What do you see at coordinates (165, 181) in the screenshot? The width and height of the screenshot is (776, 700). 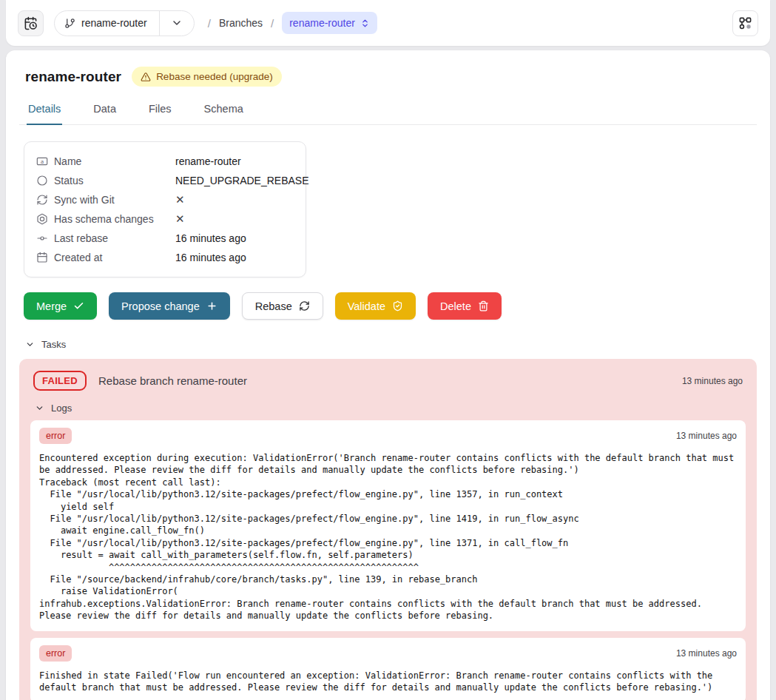 I see `detail-row-status: Status NEED_UPGRADE_REBASE` at bounding box center [165, 181].